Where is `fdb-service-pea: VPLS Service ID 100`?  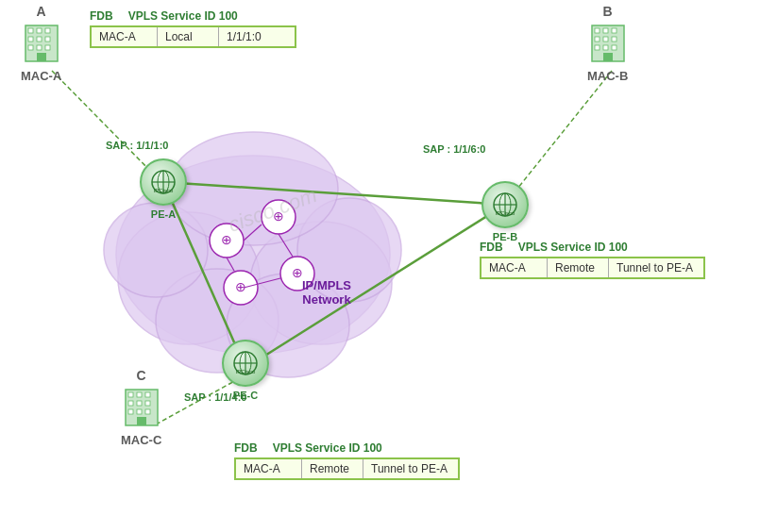 fdb-service-pea: VPLS Service ID 100 is located at coordinates (183, 16).